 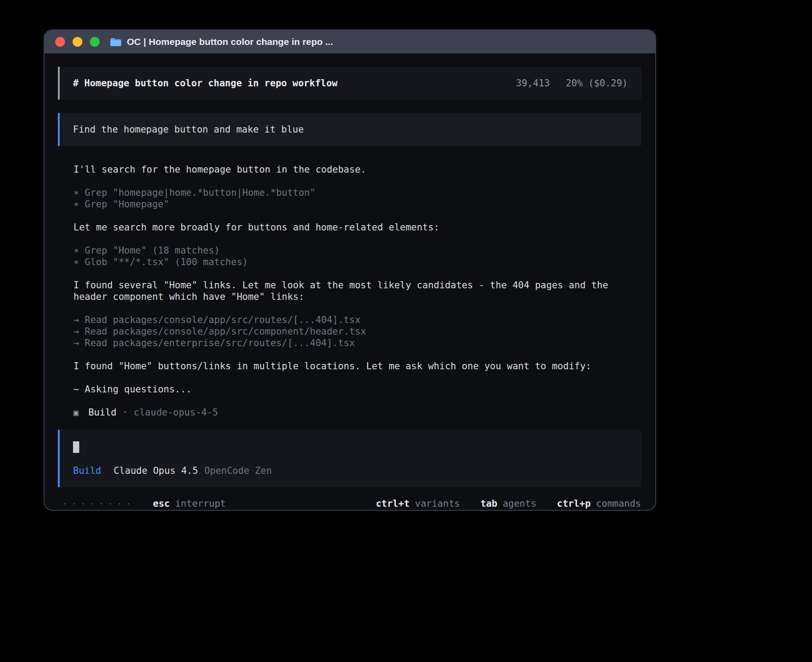 I want to click on provider-name: OpenCode Zen, so click(x=238, y=471).